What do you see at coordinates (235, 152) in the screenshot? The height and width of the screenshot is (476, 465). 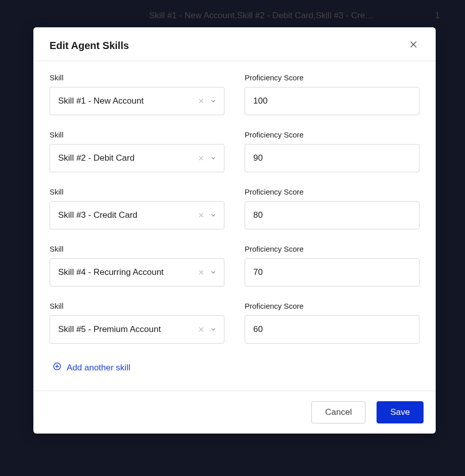 I see `skill-row: Skill Skill #2 - Debit Card Proficiency …` at bounding box center [235, 152].